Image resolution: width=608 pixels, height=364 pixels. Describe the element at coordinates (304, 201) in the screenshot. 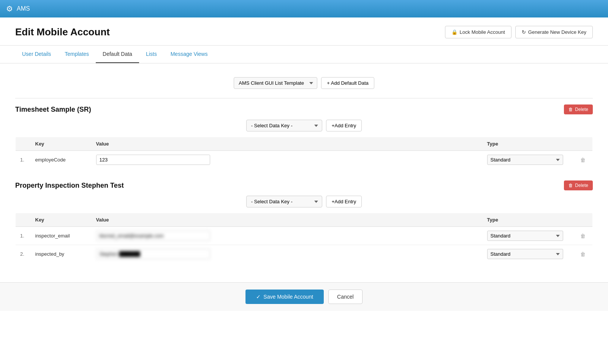

I see `section-2-entry-controls: - Select Data Key - +Add Entry` at that location.